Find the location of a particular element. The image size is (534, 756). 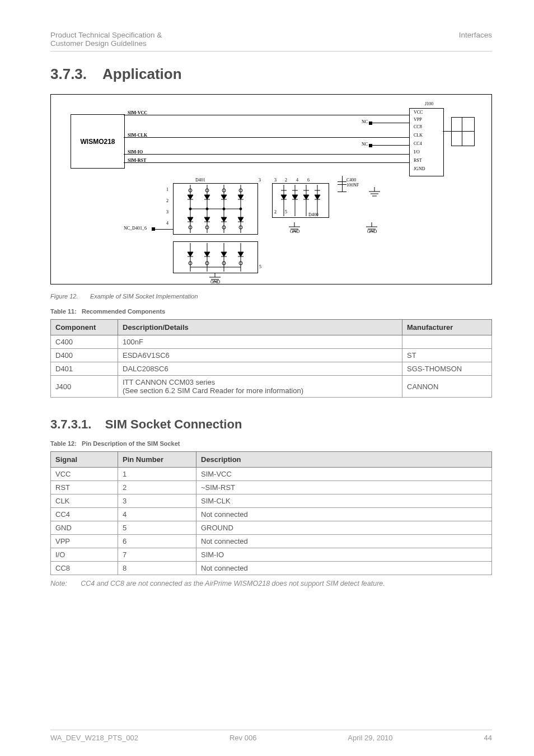

label-j100: J100 is located at coordinates (429, 104).